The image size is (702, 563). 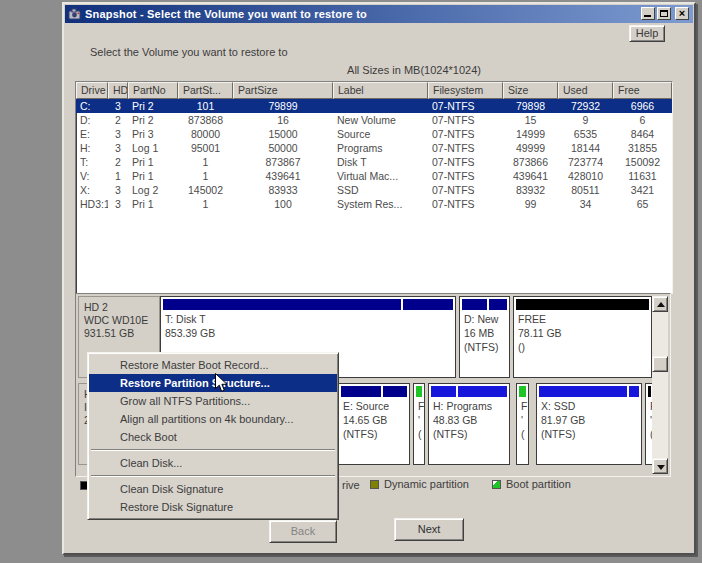 I want to click on column-header-filesystem: Filesystem, so click(x=466, y=90).